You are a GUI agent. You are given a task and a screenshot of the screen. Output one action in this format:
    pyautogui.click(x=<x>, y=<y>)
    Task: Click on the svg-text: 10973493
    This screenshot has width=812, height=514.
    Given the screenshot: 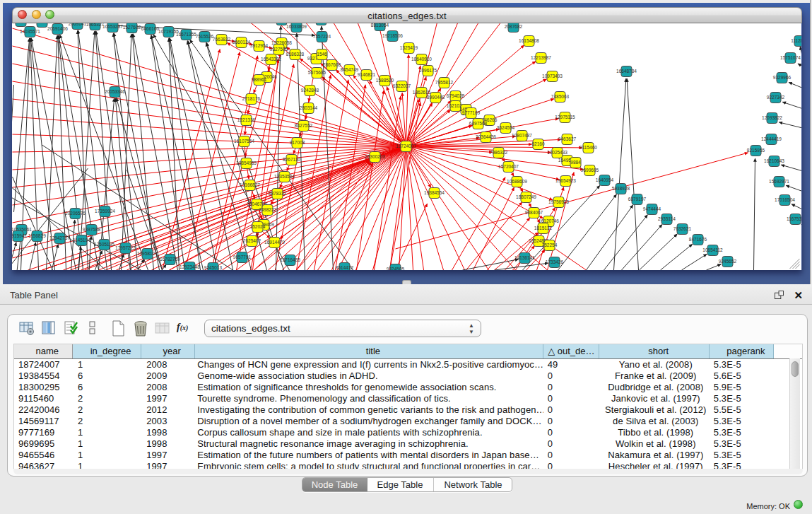 What is the action you would take?
    pyautogui.click(x=553, y=76)
    